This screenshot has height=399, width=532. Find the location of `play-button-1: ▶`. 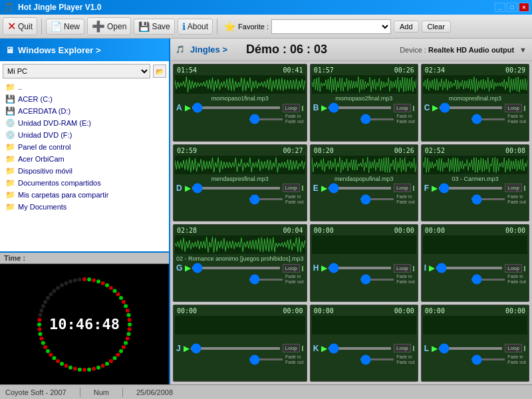

play-button-1: ▶ is located at coordinates (325, 108).